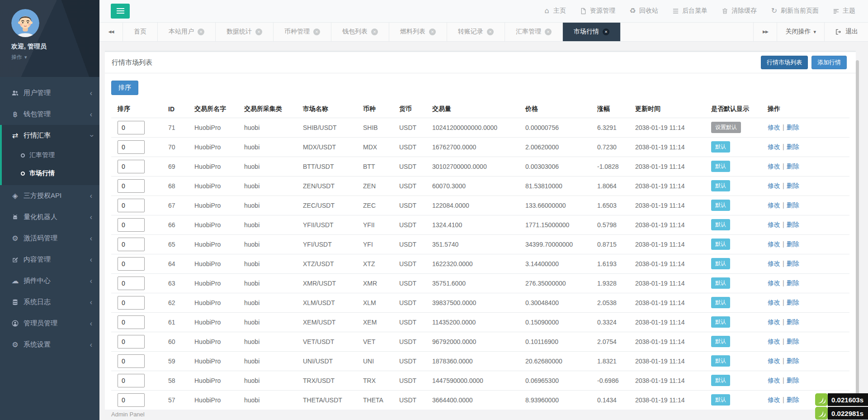 The width and height of the screenshot is (868, 420). I want to click on tab-home: 首页, so click(140, 32).